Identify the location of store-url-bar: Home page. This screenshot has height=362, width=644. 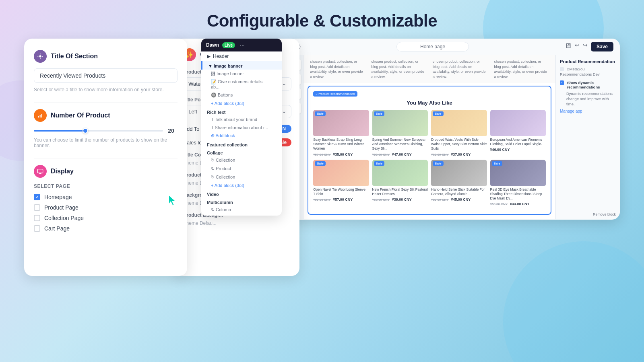
(433, 47).